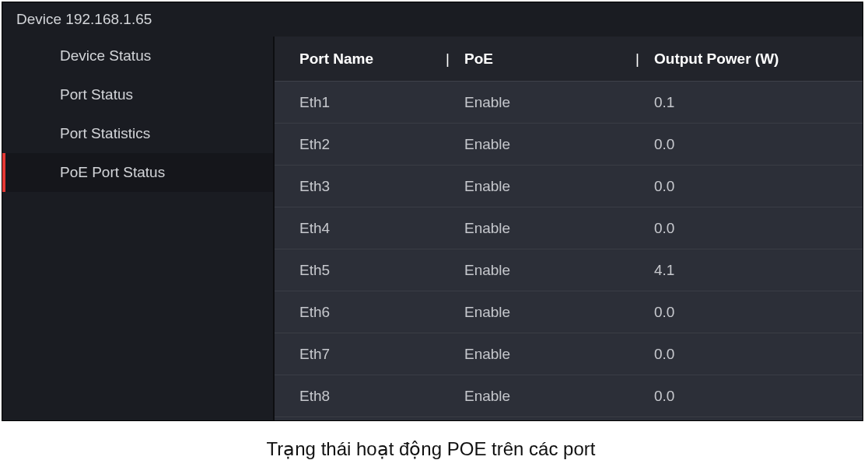 This screenshot has height=474, width=868. Describe the element at coordinates (569, 354) in the screenshot. I see `table-row: Eth7 Enable 0.0` at that location.